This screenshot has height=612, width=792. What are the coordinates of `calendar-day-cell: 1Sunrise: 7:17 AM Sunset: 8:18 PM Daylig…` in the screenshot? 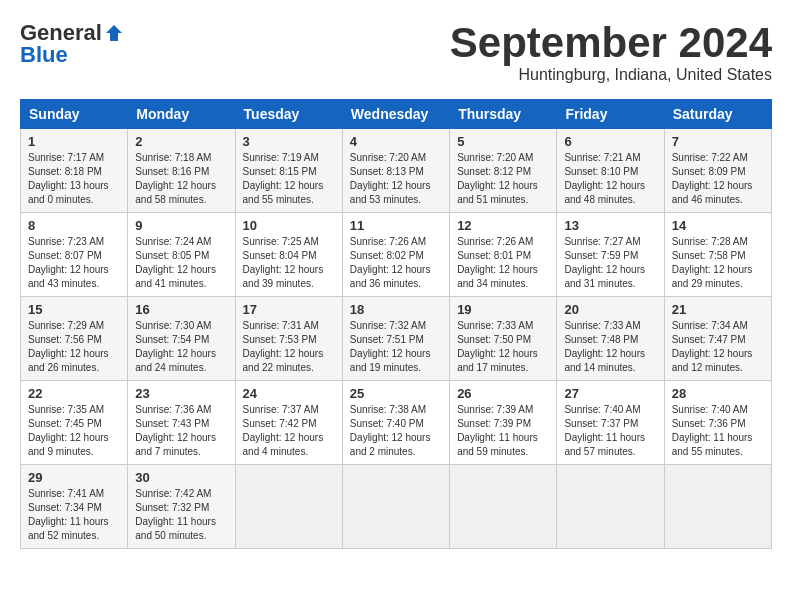 It's located at (74, 171).